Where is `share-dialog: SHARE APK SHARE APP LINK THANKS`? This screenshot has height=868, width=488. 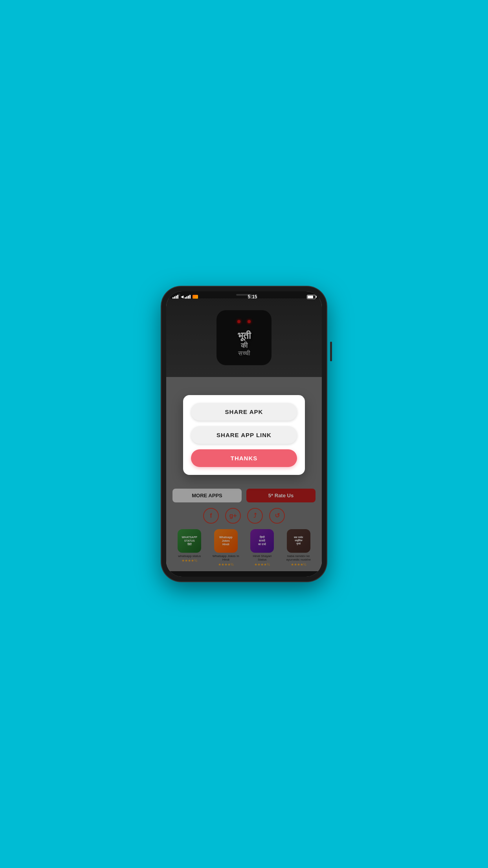
share-dialog: SHARE APK SHARE APP LINK THANKS is located at coordinates (244, 435).